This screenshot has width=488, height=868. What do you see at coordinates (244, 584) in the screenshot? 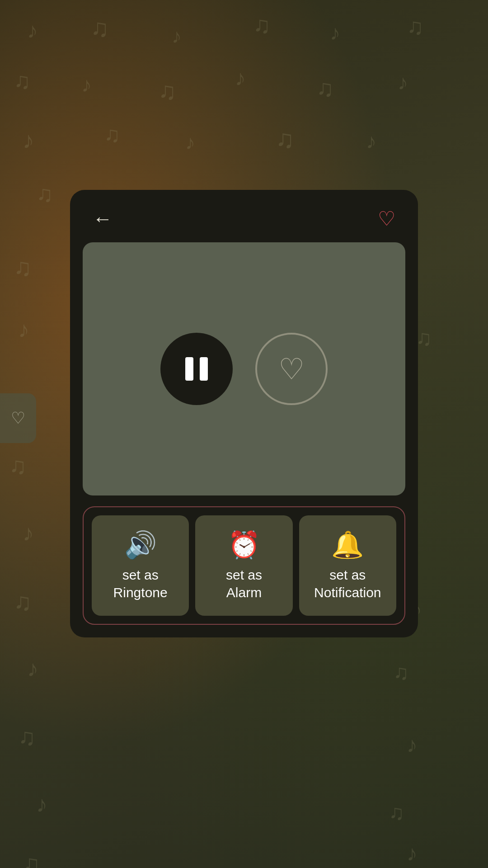
I see `alarm-label: set asAlarm` at bounding box center [244, 584].